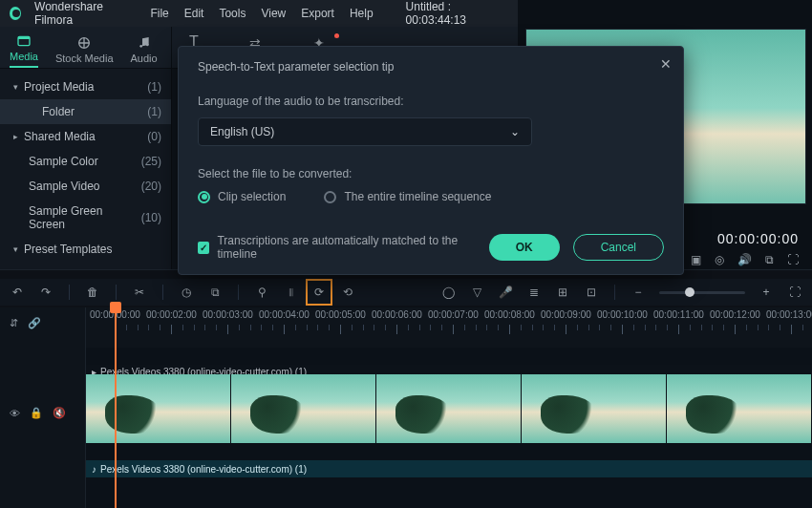  Describe the element at coordinates (789, 315) in the screenshot. I see `ruler-timecode: 00:00:13:00` at that location.